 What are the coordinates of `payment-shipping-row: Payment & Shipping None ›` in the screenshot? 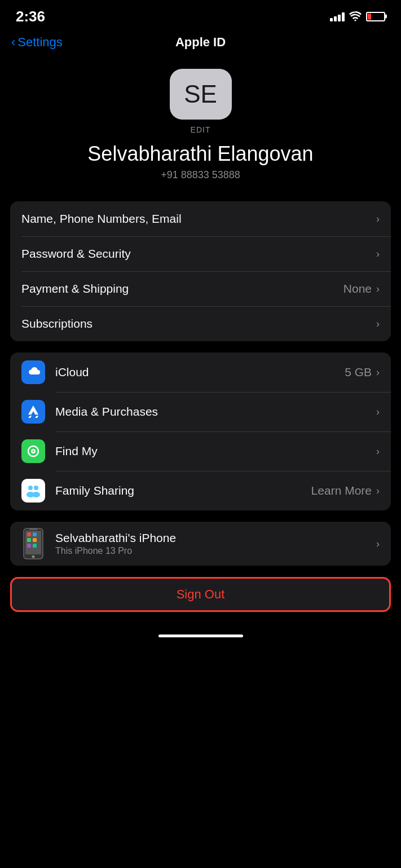 It's located at (201, 289).